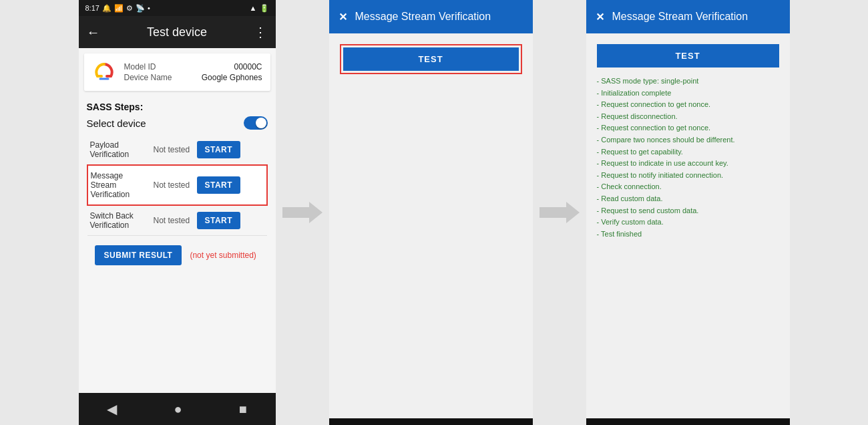 This screenshot has height=425, width=868. What do you see at coordinates (116, 123) in the screenshot?
I see `select-device-label: Select device` at bounding box center [116, 123].